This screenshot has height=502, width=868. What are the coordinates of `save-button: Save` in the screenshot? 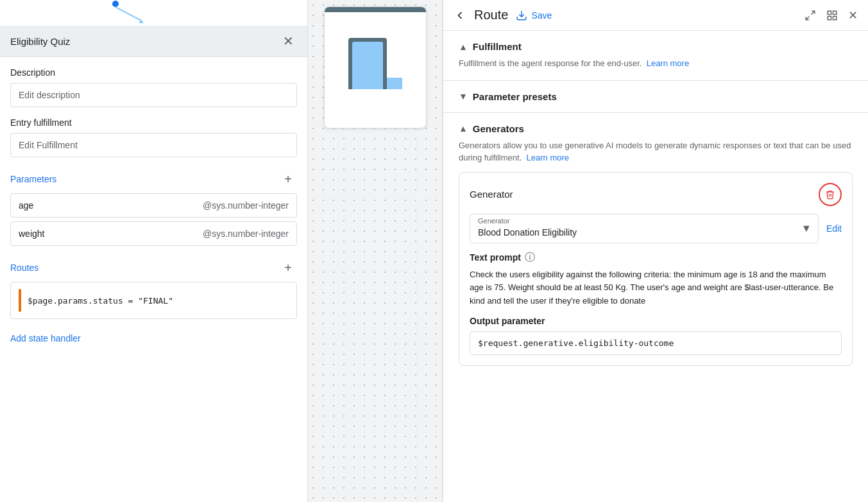 It's located at (534, 15).